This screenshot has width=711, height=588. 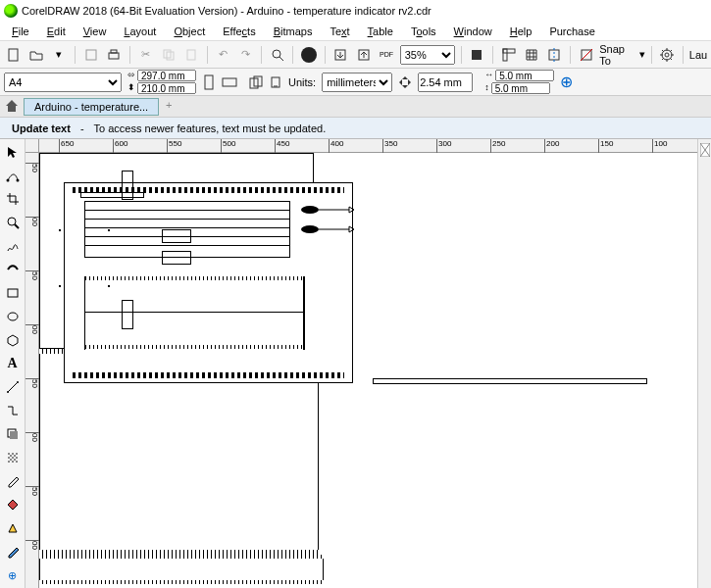 I want to click on open-dropdown: ▾, so click(x=59, y=55).